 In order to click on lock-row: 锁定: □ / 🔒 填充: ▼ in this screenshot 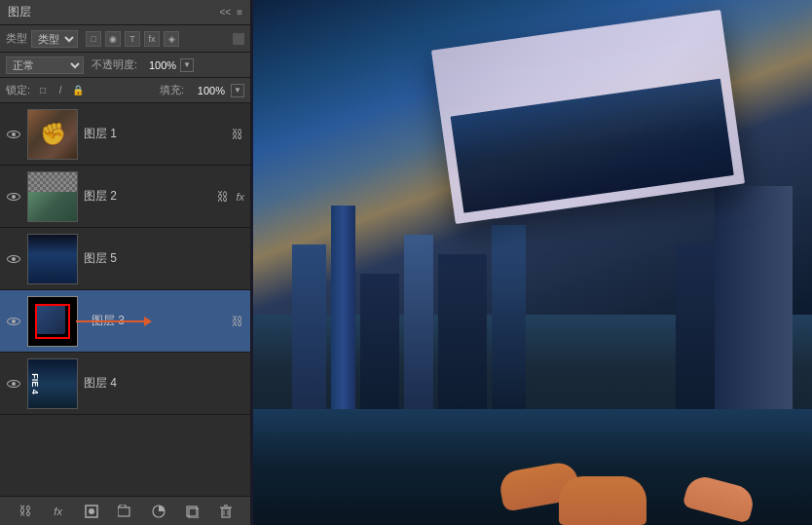, I will do `click(125, 91)`.